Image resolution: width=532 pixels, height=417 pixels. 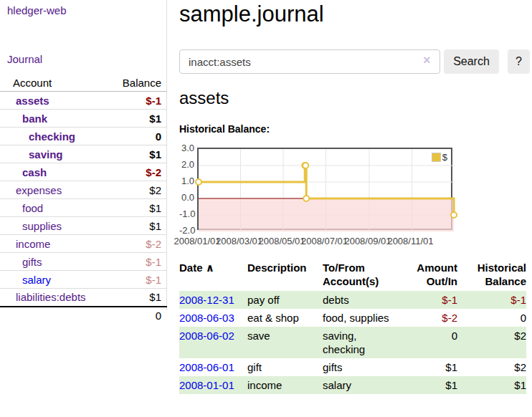 What do you see at coordinates (83, 119) in the screenshot?
I see `account-row: bank$1` at bounding box center [83, 119].